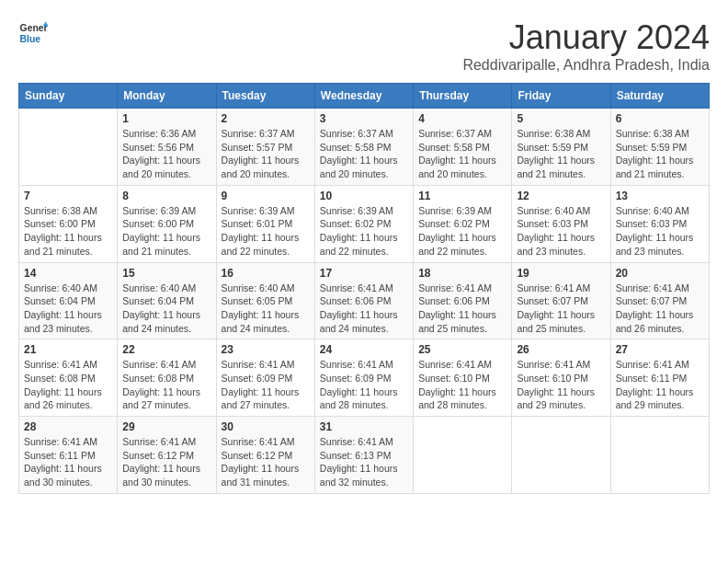 The height and width of the screenshot is (563, 728). What do you see at coordinates (364, 462) in the screenshot?
I see `day-detail: Sunrise: 6:41 AM Sunset: 6:13 PM Dayligh…` at bounding box center [364, 462].